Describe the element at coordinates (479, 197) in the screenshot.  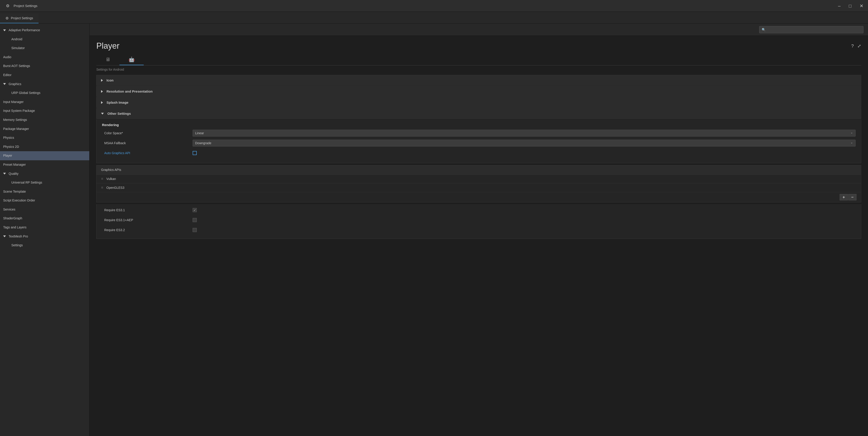
I see `apis-toolbar: + −` at that location.